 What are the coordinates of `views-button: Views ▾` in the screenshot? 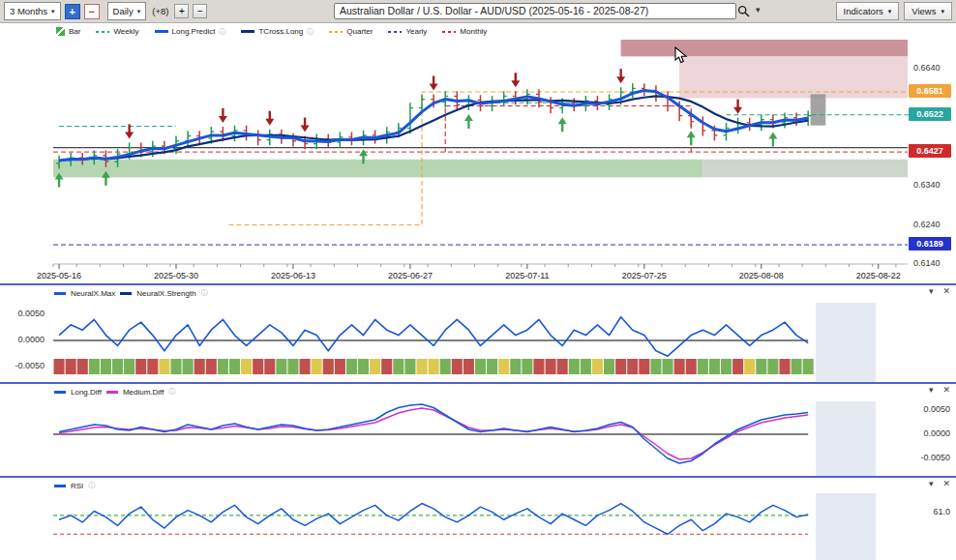 It's located at (928, 12).